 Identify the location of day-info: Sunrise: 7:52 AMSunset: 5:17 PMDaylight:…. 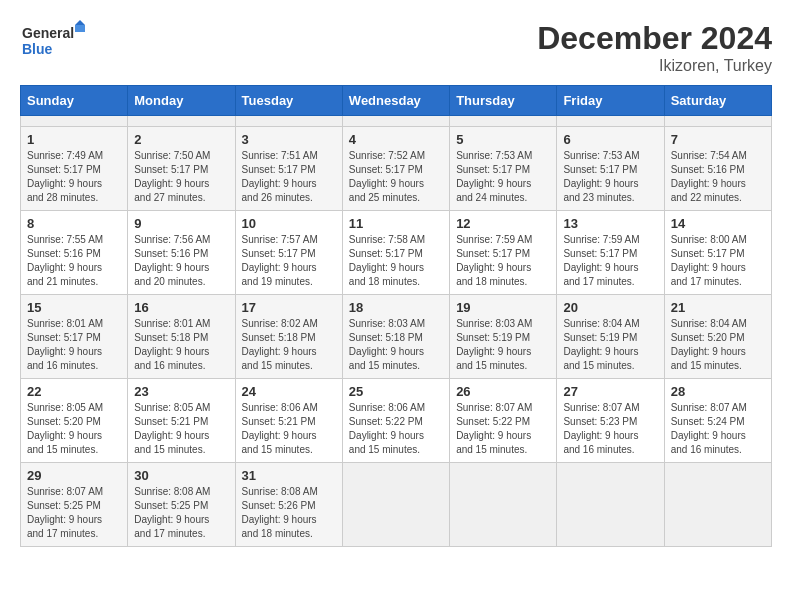
(396, 177).